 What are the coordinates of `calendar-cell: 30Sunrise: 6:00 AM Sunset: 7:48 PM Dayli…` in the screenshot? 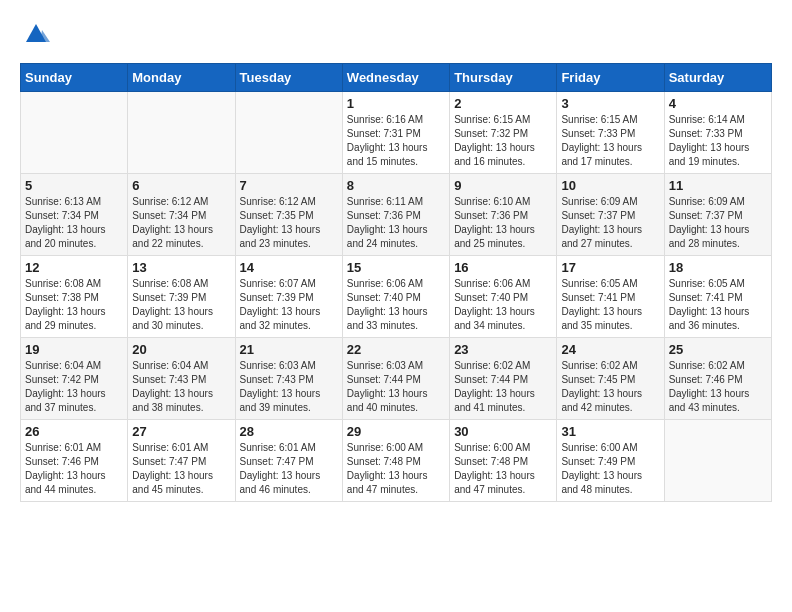 It's located at (504, 460).